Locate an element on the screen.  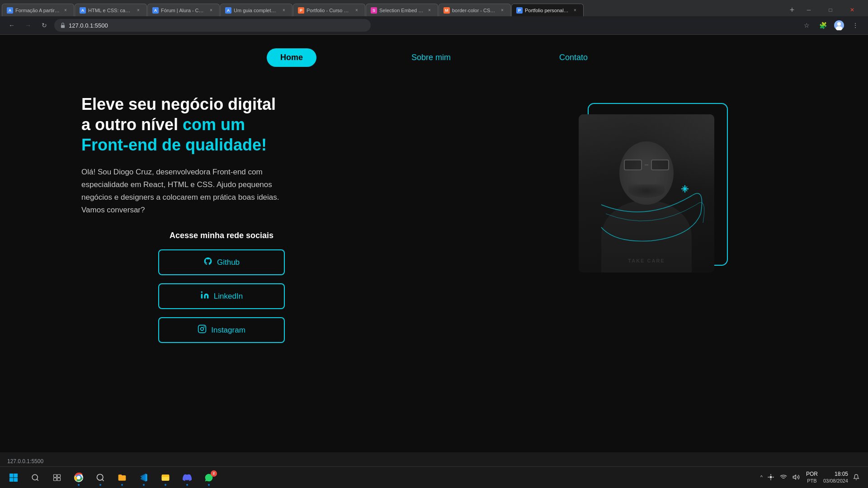
taskbar-search-app is located at coordinates (100, 478).